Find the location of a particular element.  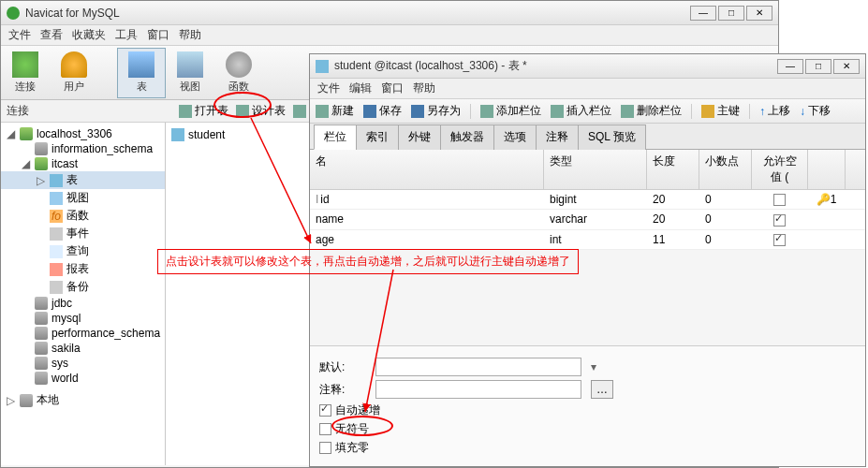

tree-db: world is located at coordinates (82, 378).